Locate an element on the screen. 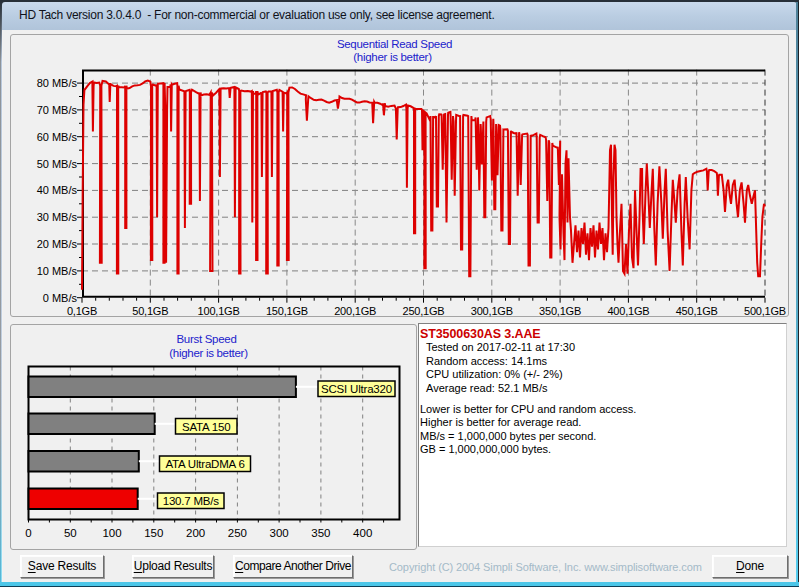 The image size is (799, 587). svg-text: 60 MB/s is located at coordinates (58, 137).